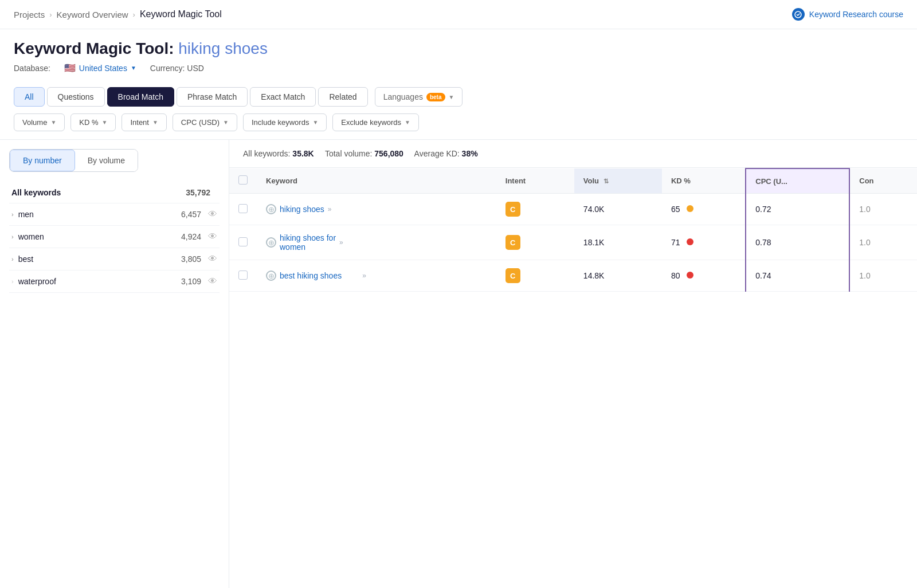  I want to click on keyword-cell: ⊕ hiking shoes », so click(377, 210).